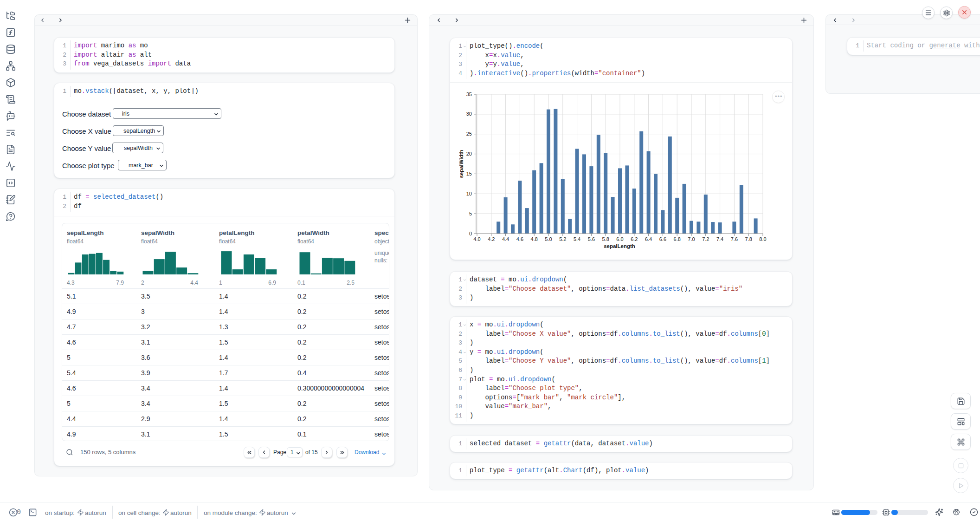 The height and width of the screenshot is (521, 980). Describe the element at coordinates (469, 114) in the screenshot. I see `svg-text: 30` at that location.